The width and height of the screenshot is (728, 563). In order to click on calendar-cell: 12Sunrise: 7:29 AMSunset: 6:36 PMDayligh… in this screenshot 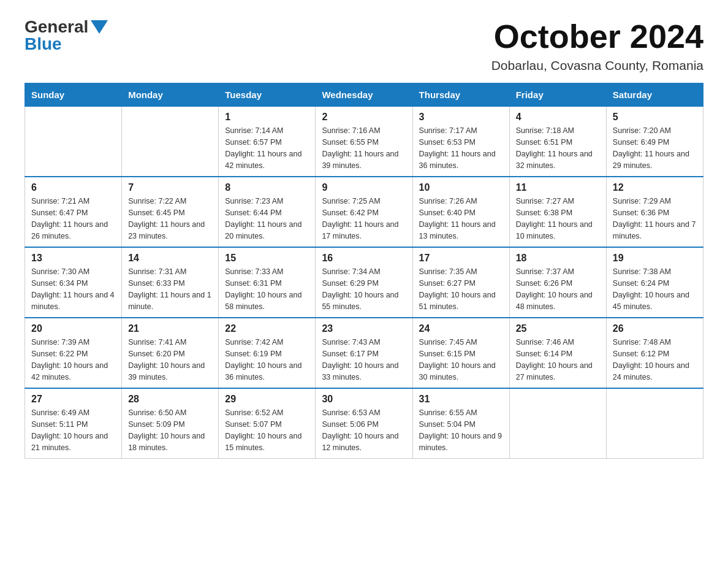, I will do `click(654, 212)`.